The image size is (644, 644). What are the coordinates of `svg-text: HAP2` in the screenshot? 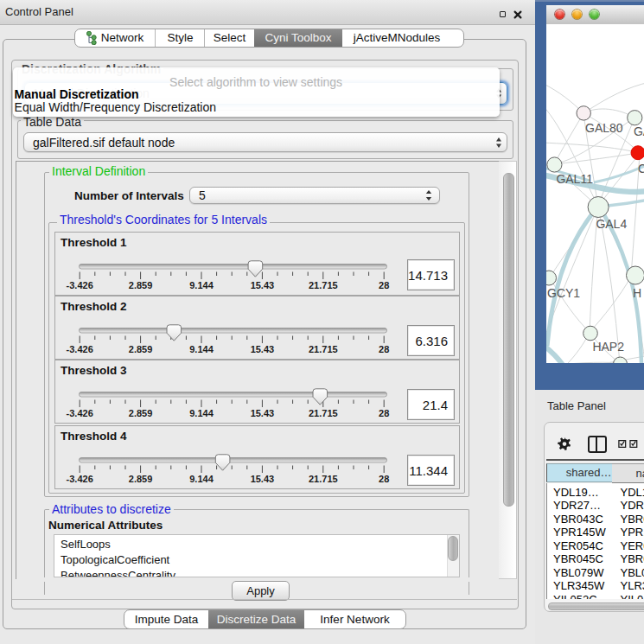 It's located at (609, 347).